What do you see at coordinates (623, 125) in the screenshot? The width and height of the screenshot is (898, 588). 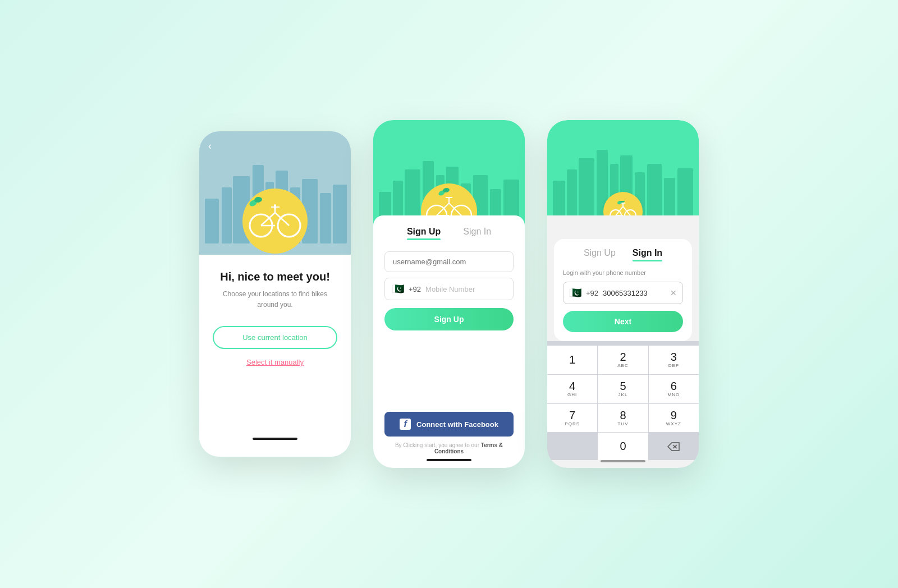 I see `back-button-3: ‹` at bounding box center [623, 125].